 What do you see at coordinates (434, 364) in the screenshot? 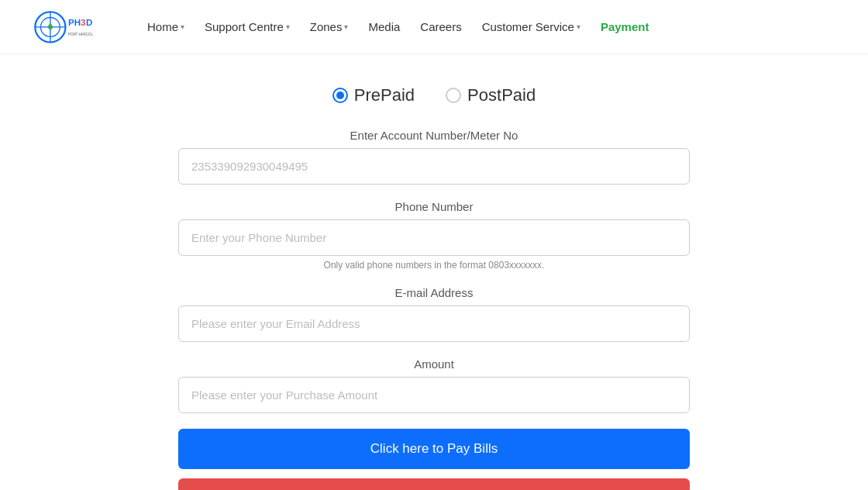
I see `amount-label: Amount` at bounding box center [434, 364].